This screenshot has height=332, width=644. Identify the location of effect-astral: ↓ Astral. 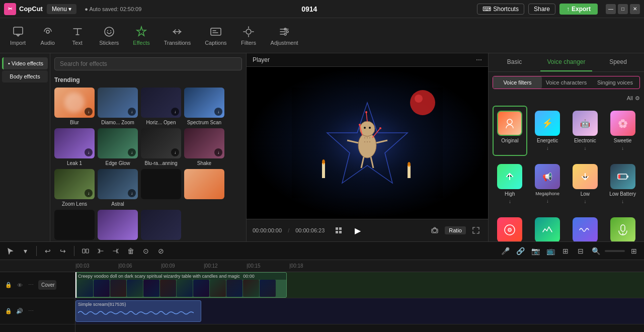
(118, 188).